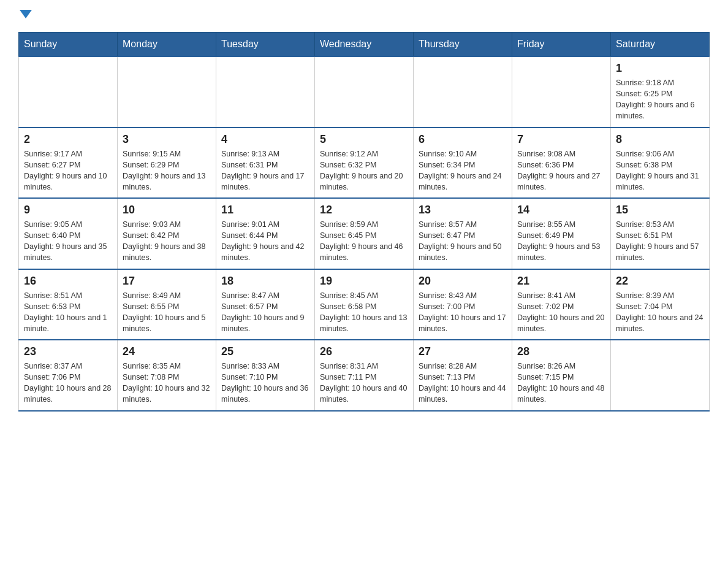 Image resolution: width=728 pixels, height=563 pixels. Describe the element at coordinates (266, 305) in the screenshot. I see `calendar-cell: 18Sunrise: 8:47 AMSunset: 6:57 PMDayligh…` at that location.